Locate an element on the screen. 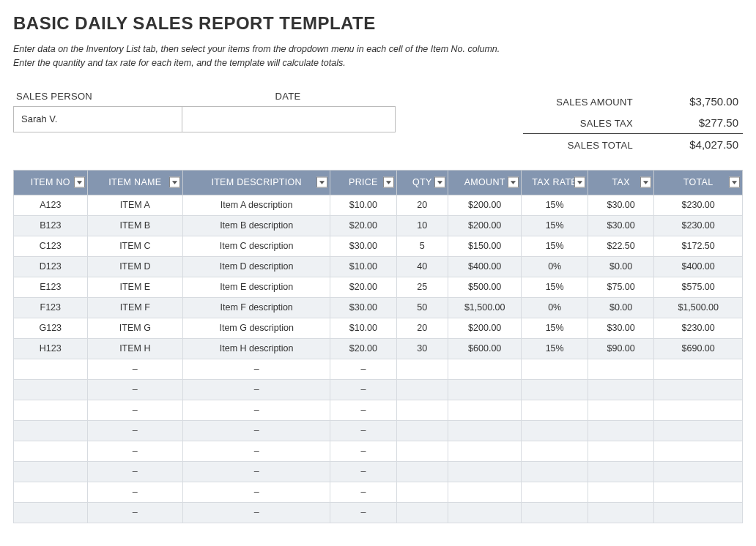 This screenshot has height=546, width=756. cell-tax: $75.00 is located at coordinates (620, 287).